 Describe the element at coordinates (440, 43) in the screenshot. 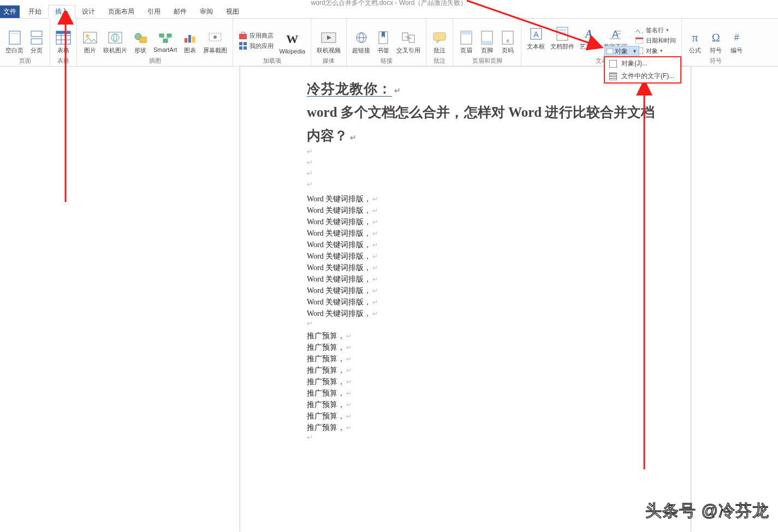

I see `comment-button: 批注` at that location.